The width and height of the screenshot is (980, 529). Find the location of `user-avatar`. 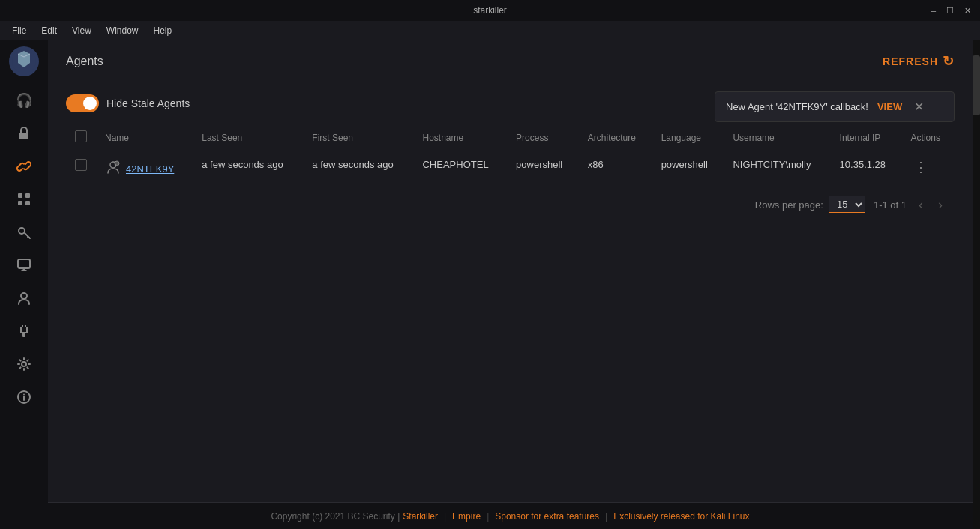

user-avatar is located at coordinates (24, 61).